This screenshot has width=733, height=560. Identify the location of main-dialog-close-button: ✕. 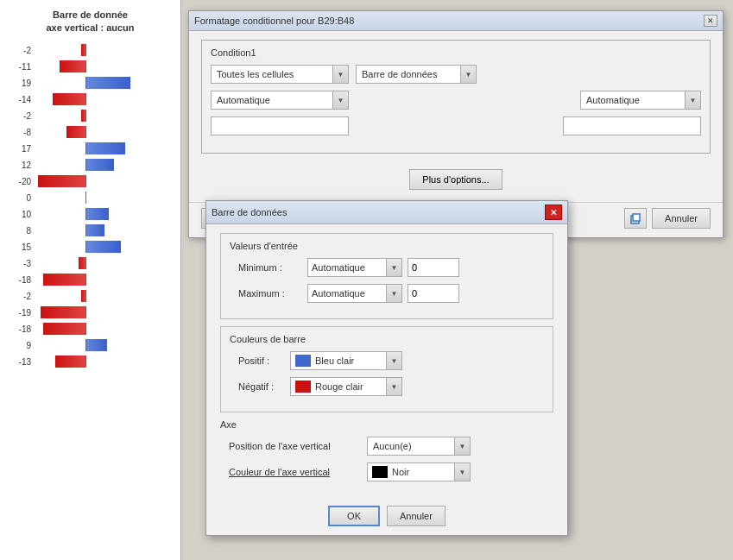
(711, 21).